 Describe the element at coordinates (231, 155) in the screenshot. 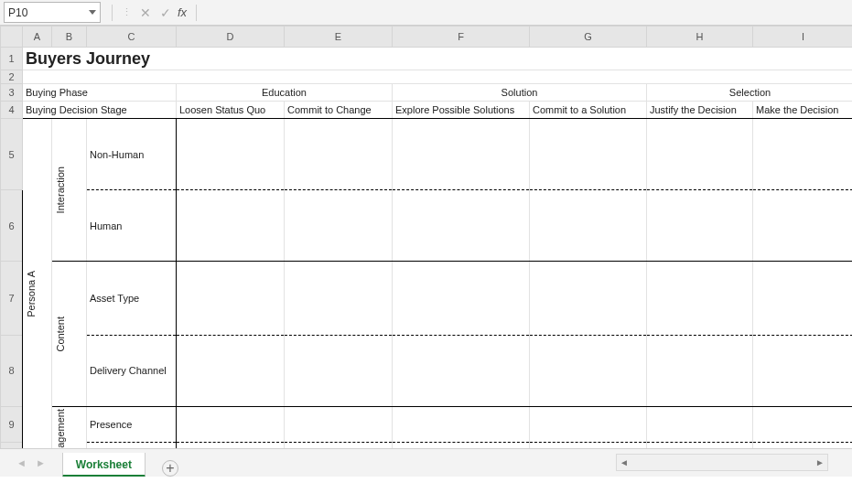

I see `cell-D5` at that location.